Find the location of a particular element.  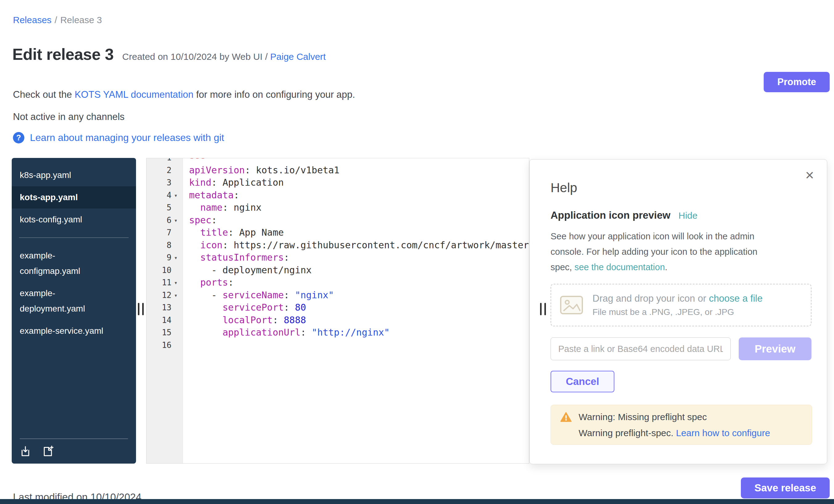

gutter-line: 1 is located at coordinates (164, 161).